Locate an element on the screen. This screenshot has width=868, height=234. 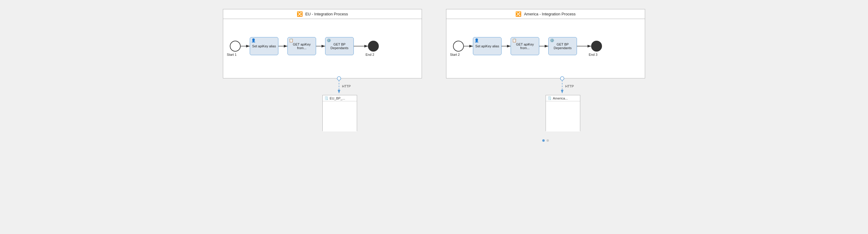
eu-pool-title: EU - Integration Process is located at coordinates (327, 14).